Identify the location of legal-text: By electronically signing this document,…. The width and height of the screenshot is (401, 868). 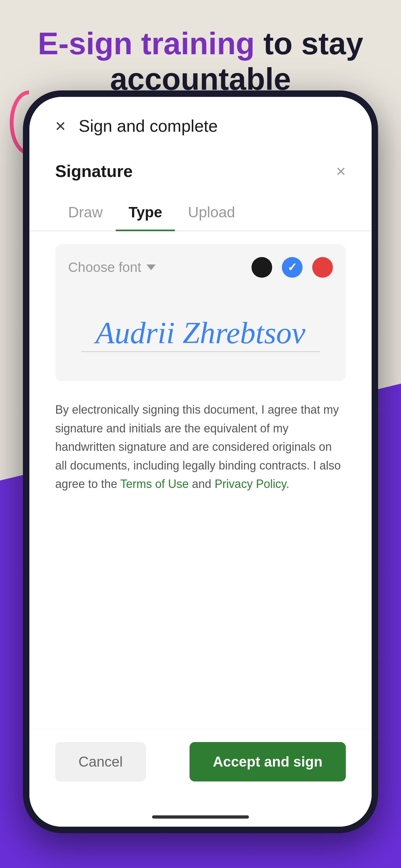
(201, 450).